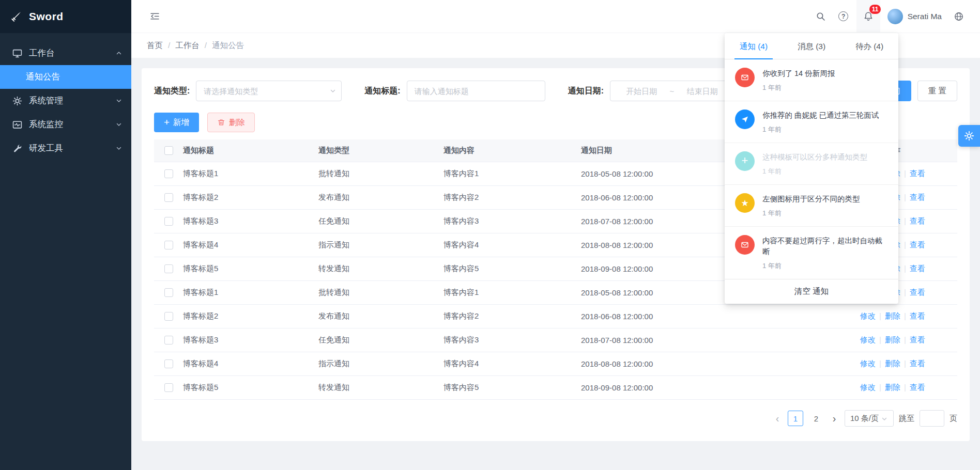 Image resolution: width=980 pixels, height=470 pixels. Describe the element at coordinates (66, 77) in the screenshot. I see `sidebar-item-notice: 通知公告` at that location.